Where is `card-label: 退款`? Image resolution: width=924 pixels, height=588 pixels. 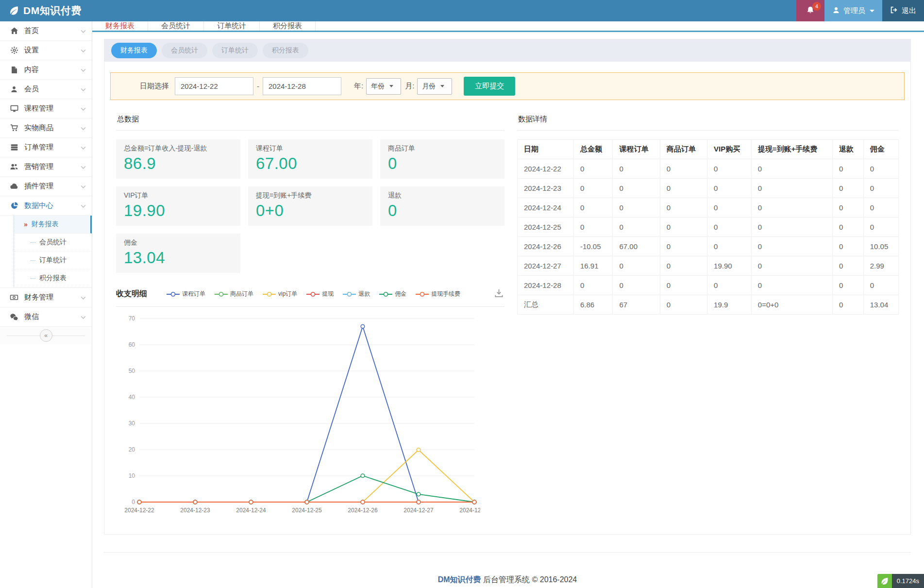
card-label: 退款 is located at coordinates (442, 196).